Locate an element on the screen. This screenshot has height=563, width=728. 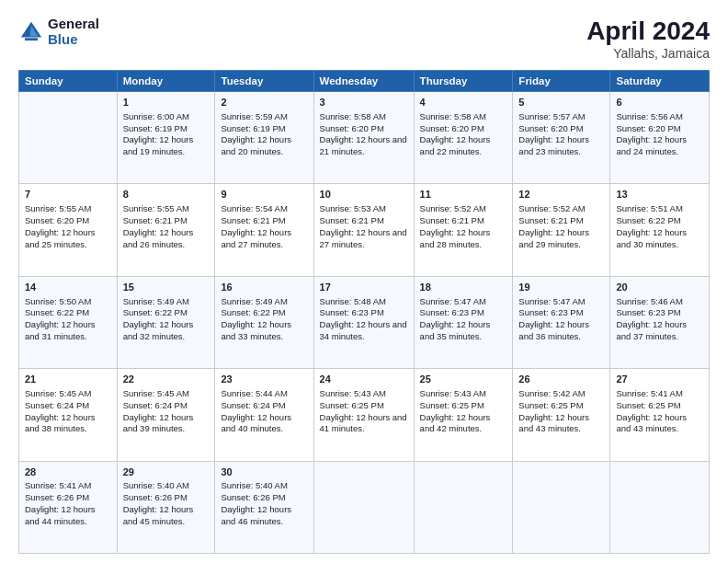
daylight: Daylight: 12 hours and 33 minutes. is located at coordinates (256, 330).